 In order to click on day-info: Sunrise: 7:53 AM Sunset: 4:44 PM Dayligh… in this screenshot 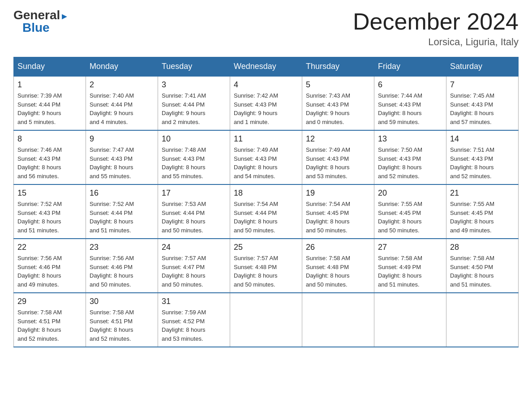, I will do `click(194, 217)`.